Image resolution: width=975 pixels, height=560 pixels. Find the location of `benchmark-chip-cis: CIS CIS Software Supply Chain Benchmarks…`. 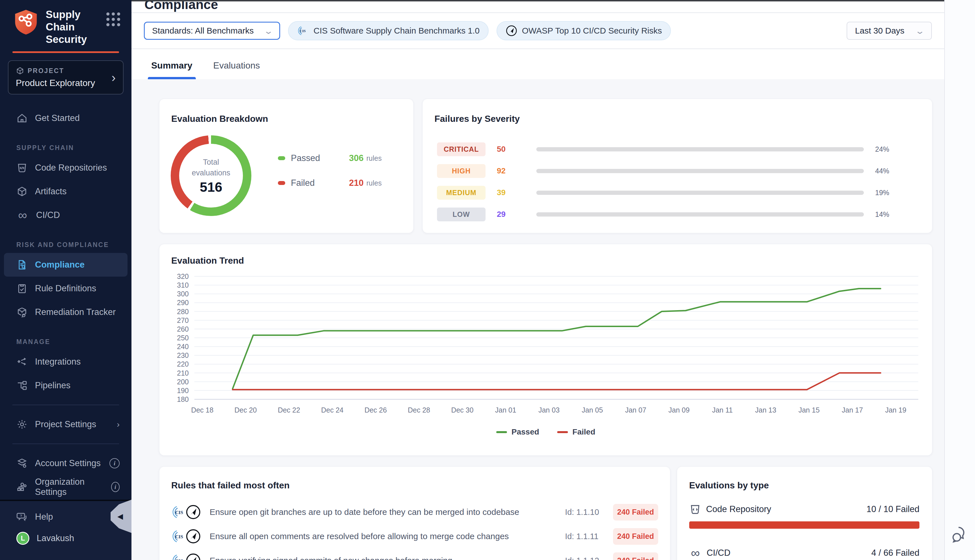

benchmark-chip-cis: CIS CIS Software Supply Chain Benchmarks… is located at coordinates (389, 31).